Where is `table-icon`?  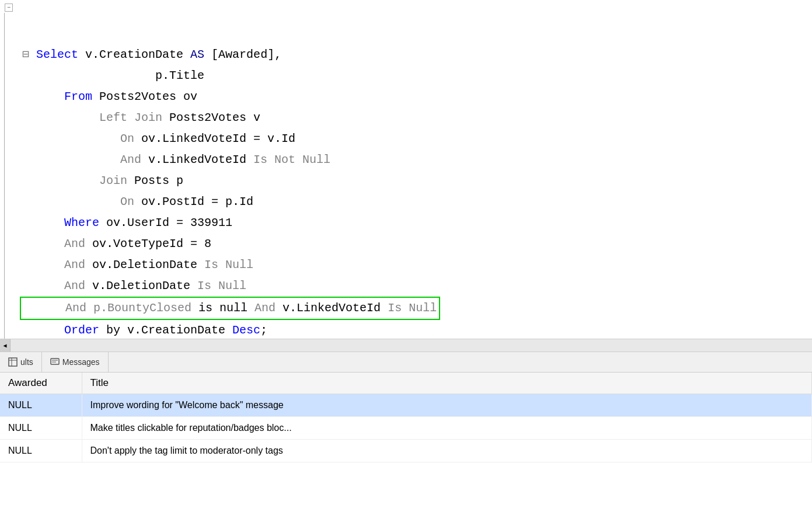
table-icon is located at coordinates (13, 362).